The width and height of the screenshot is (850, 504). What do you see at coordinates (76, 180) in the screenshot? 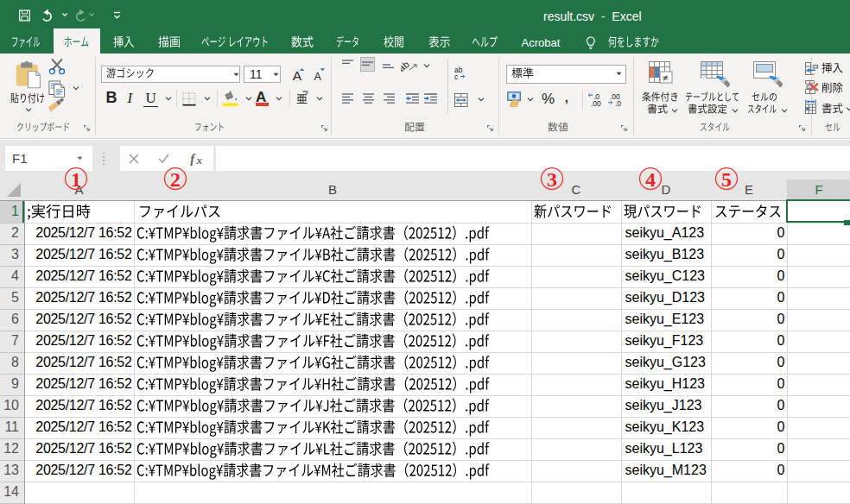
I see `svg-text: 1` at bounding box center [76, 180].